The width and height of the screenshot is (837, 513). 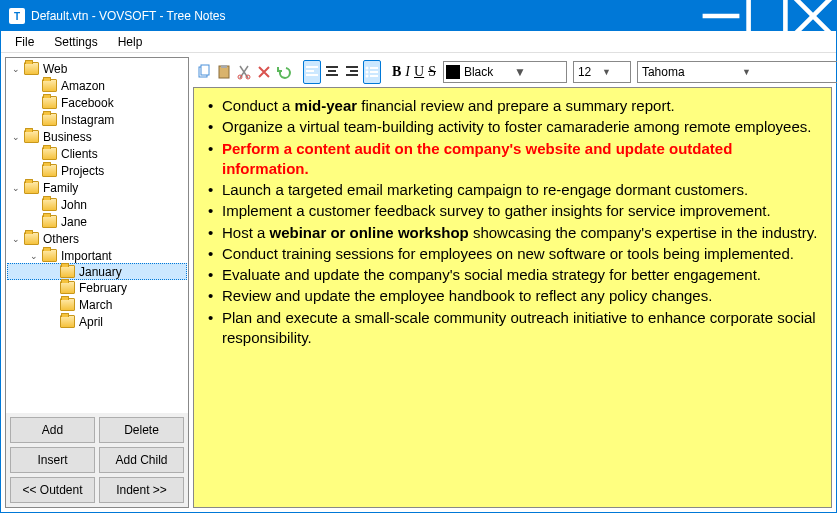 I want to click on app-icon: T, so click(x=17, y=16).